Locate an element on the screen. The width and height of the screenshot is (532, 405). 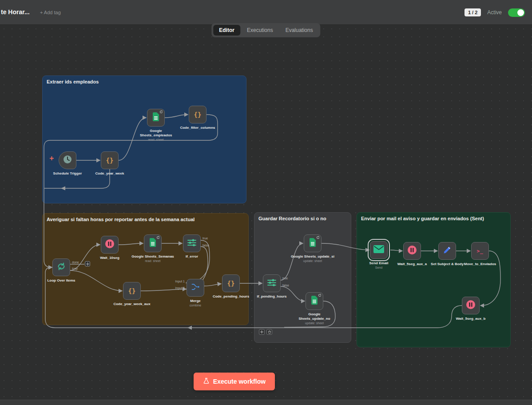
node-schedule-trigger: Schedule Trigger is located at coordinates (67, 160).